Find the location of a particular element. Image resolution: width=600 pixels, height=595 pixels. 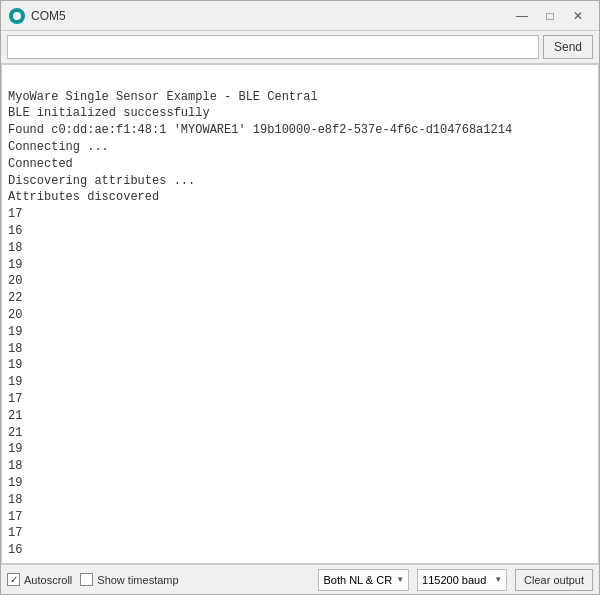

console-line: 22 is located at coordinates (300, 298).